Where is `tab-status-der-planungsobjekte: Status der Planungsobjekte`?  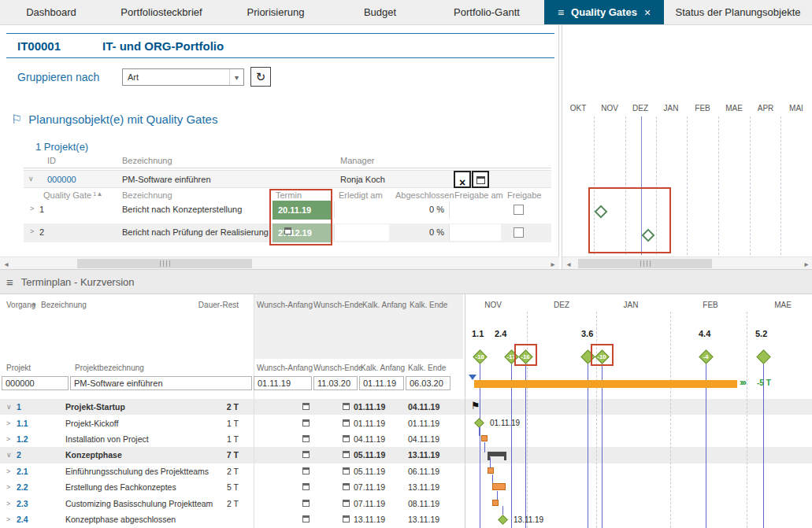
tab-status-der-planungsobjekte: Status der Planungsobjekte is located at coordinates (738, 13).